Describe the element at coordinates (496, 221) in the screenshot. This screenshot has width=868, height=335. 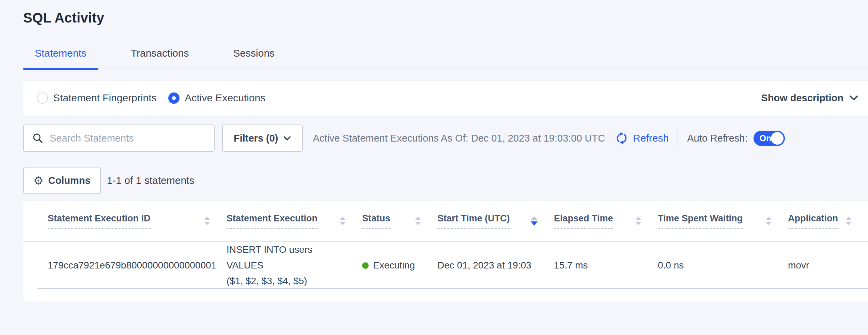
I see `column-header-start-time: Start Time (UTC)` at that location.